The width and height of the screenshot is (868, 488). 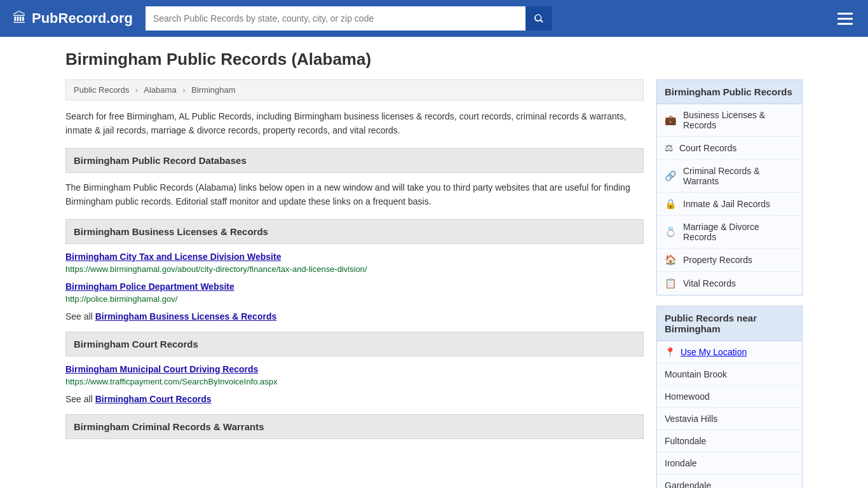 I want to click on scales-icon: ⚖, so click(x=668, y=148).